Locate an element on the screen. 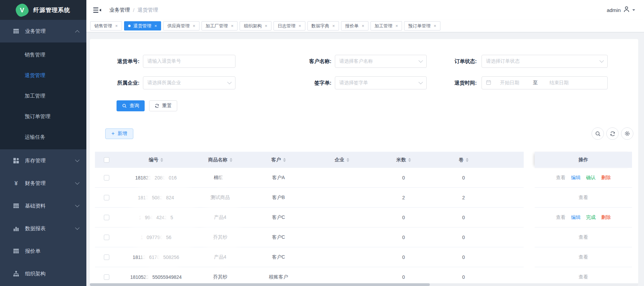  column-header: 企业 is located at coordinates (342, 160).